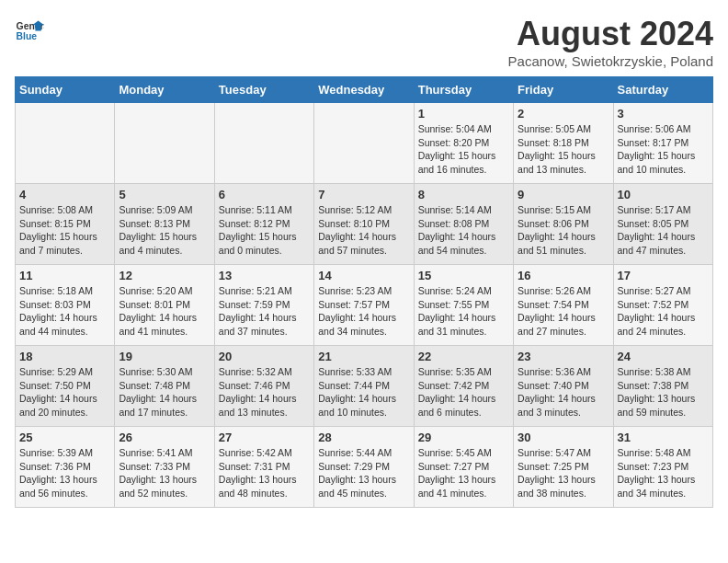 This screenshot has height=563, width=728. I want to click on day-number: 17, so click(664, 276).